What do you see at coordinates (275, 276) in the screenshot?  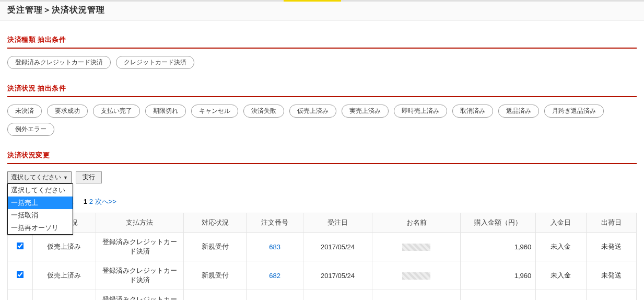 I see `cell-order-no: 682` at bounding box center [275, 276].